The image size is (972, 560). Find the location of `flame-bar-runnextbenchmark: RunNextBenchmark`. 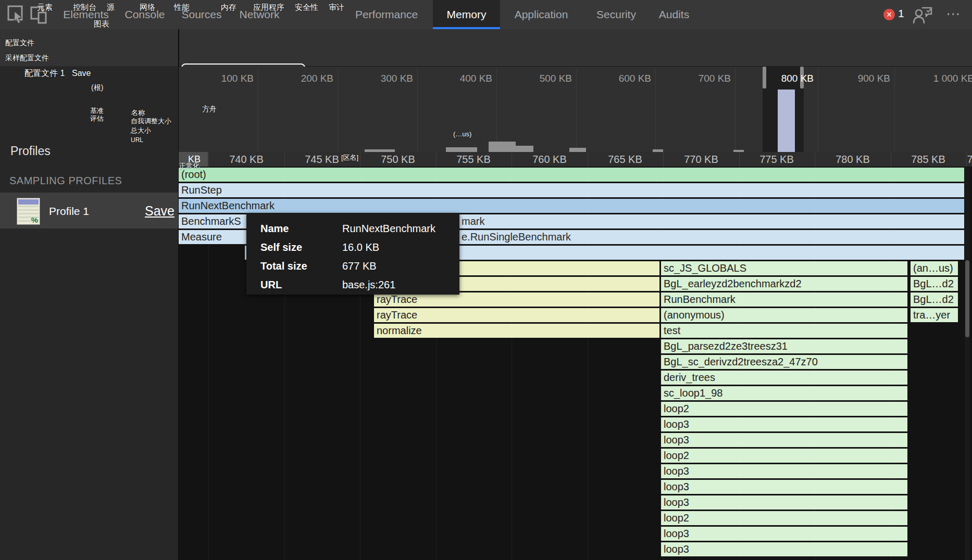

flame-bar-runnextbenchmark: RunNextBenchmark is located at coordinates (571, 206).